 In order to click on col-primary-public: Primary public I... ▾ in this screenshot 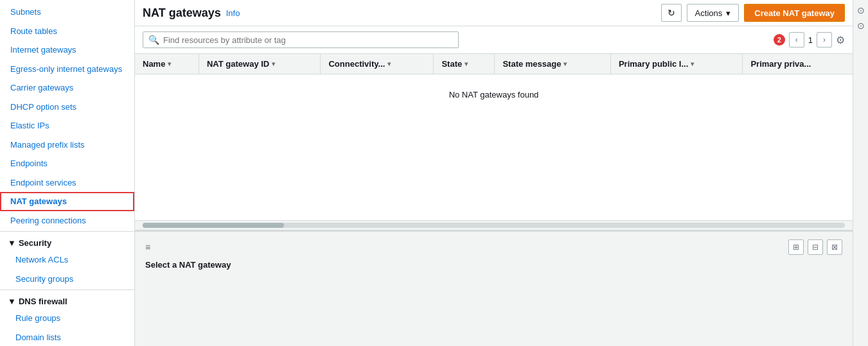, I will do `click(677, 64)`.